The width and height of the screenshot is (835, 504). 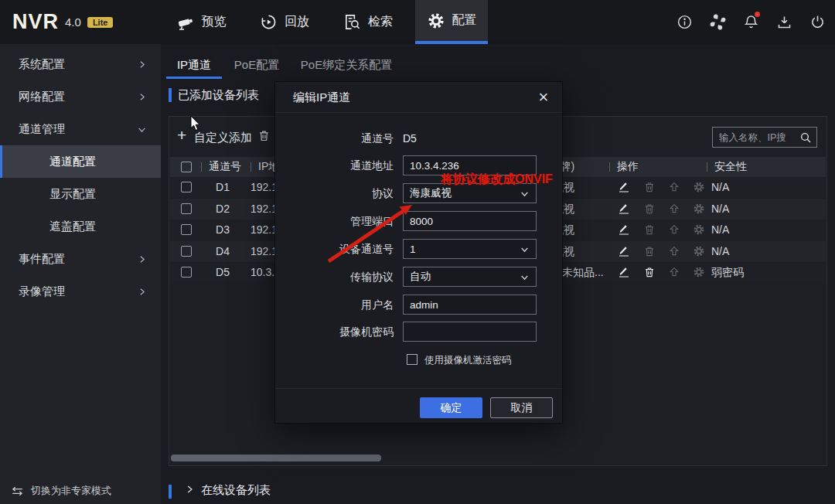 What do you see at coordinates (410, 138) in the screenshot?
I see `channel-no-value: D5` at bounding box center [410, 138].